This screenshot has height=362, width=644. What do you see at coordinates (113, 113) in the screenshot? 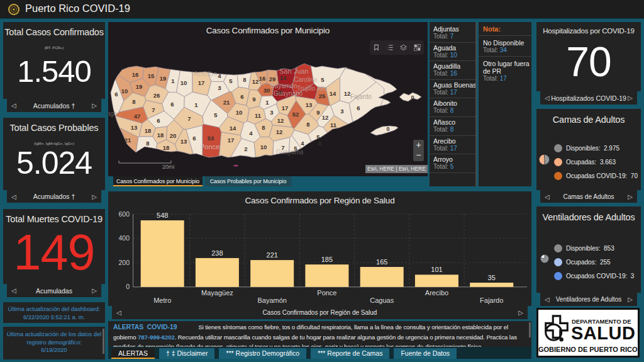
I see `svg-text: age` at bounding box center [113, 113].